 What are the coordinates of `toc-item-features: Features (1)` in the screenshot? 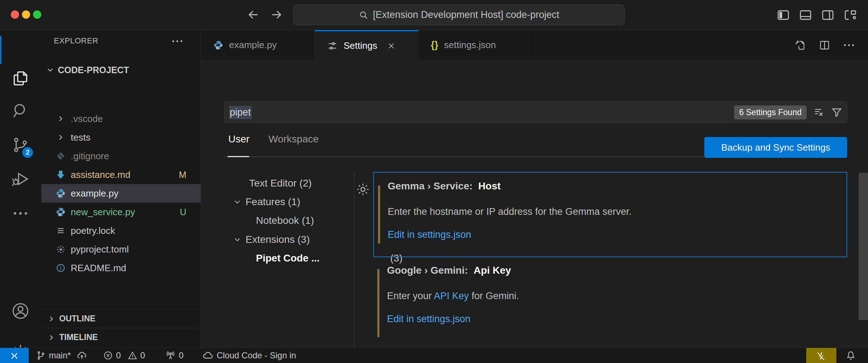 It's located at (266, 202).